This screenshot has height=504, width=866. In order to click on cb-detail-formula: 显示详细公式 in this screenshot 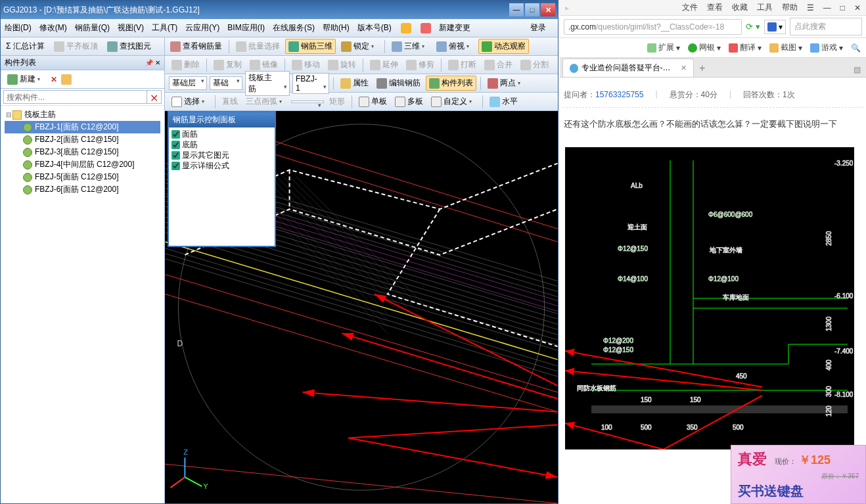, I will do `click(222, 166)`.